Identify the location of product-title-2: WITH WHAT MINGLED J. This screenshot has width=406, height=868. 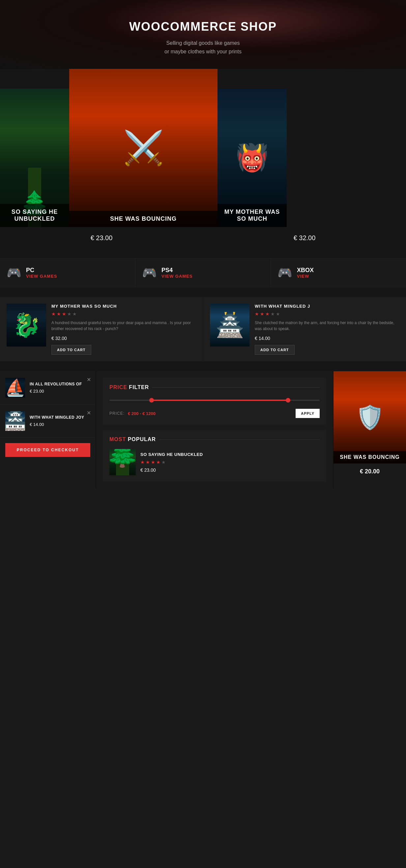
(327, 306).